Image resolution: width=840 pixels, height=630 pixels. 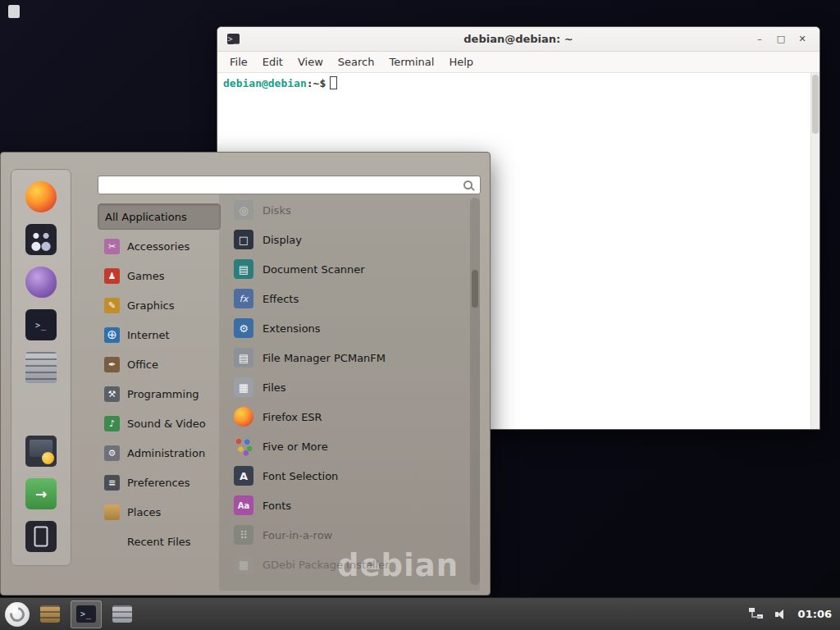 What do you see at coordinates (791, 614) in the screenshot?
I see `system-tray: 01:06` at bounding box center [791, 614].